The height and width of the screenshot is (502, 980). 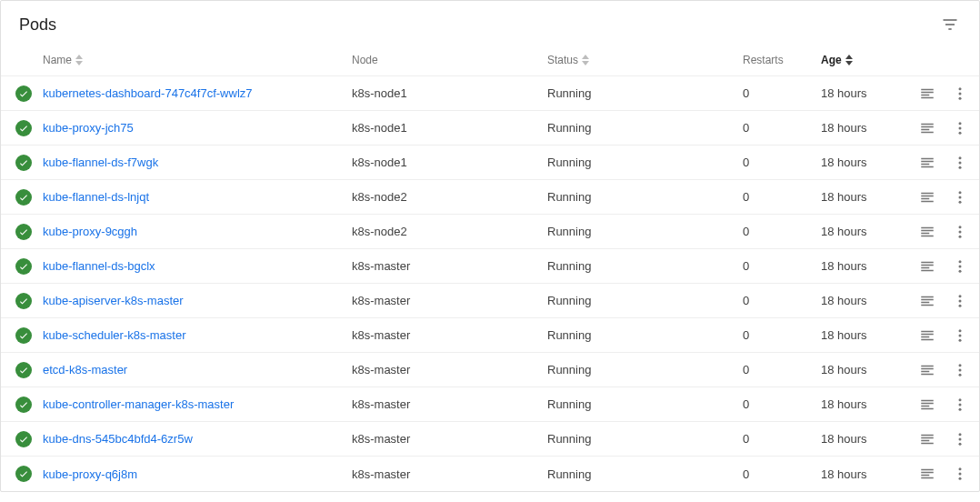 What do you see at coordinates (490, 370) in the screenshot?
I see `table-row: etcd-k8s-master k8s-master Running 0 18 …` at bounding box center [490, 370].